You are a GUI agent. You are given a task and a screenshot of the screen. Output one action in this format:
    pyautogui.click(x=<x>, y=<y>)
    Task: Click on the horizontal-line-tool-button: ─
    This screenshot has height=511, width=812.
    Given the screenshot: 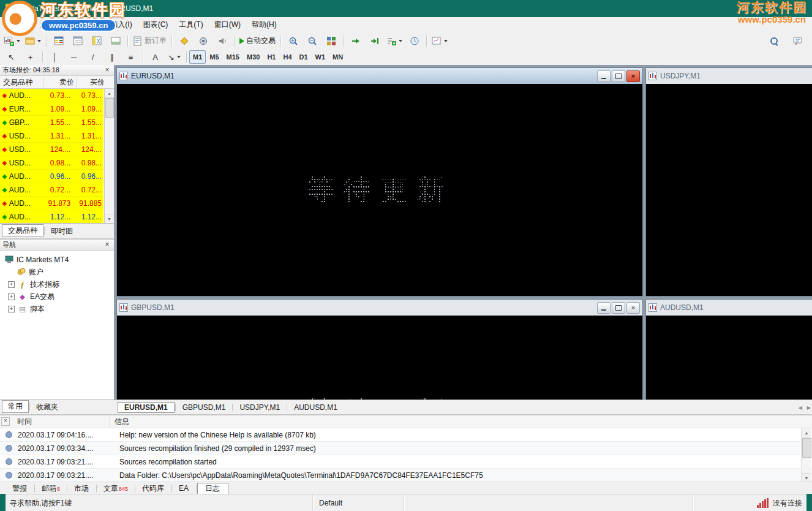 What is the action you would take?
    pyautogui.click(x=73, y=57)
    